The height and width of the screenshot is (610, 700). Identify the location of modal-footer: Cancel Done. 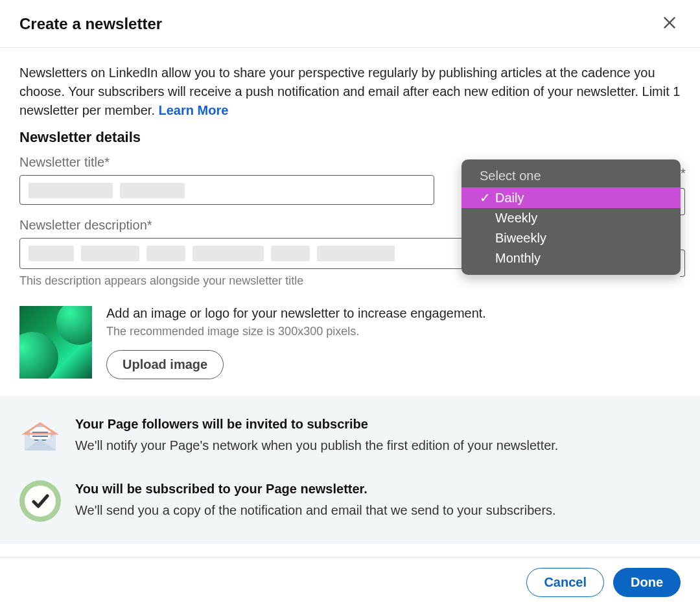
(350, 583).